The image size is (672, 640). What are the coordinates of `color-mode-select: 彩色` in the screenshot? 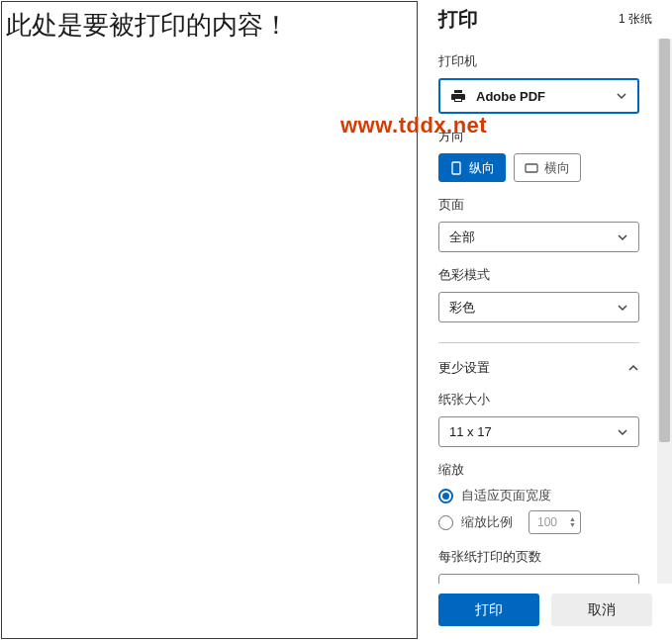 It's located at (538, 307).